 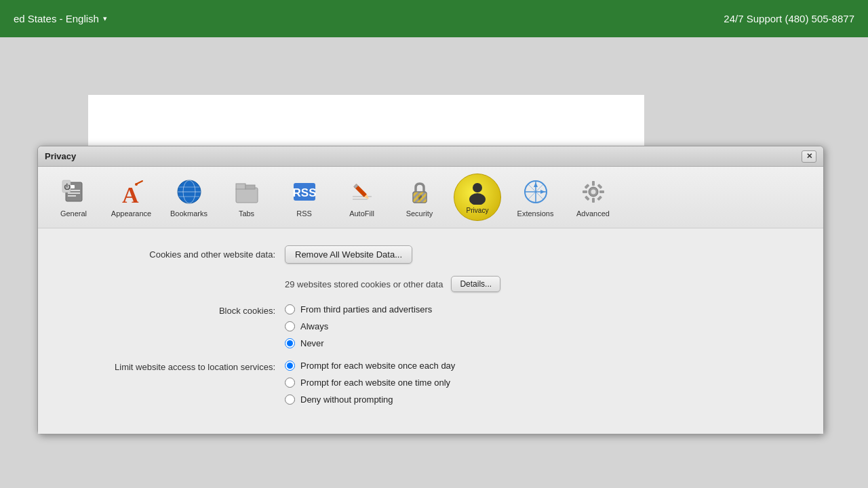 I want to click on radio-never, so click(x=290, y=343).